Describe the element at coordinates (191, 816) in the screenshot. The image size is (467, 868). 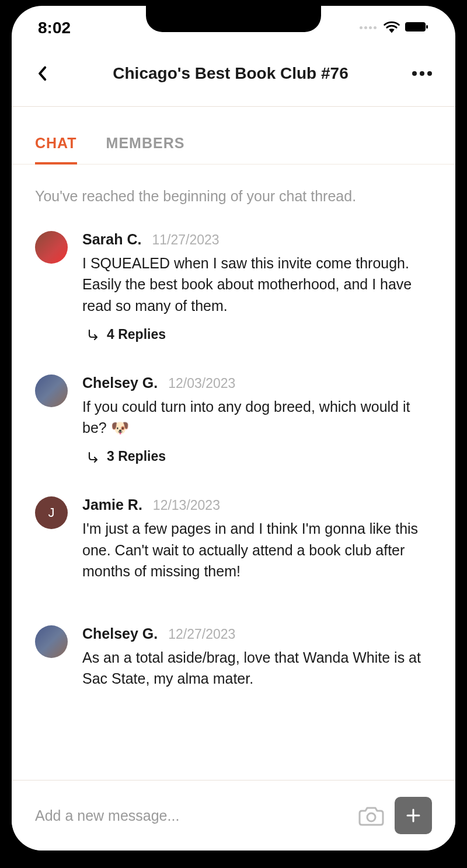
I see `message-input` at that location.